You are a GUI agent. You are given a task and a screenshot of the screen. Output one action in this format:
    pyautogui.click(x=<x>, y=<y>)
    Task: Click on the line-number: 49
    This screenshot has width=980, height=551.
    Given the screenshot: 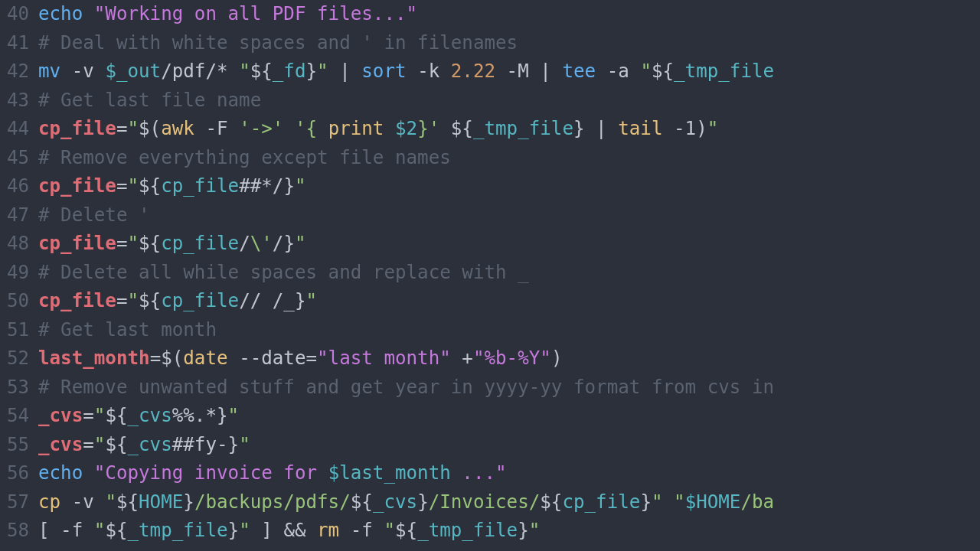 What is the action you would take?
    pyautogui.click(x=19, y=273)
    